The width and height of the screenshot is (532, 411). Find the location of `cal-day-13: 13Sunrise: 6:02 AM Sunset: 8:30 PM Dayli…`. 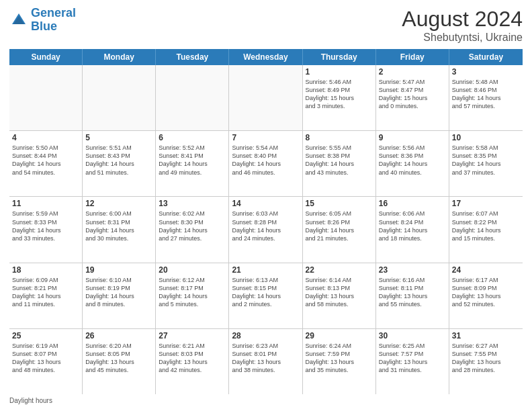

cal-day-13: 13Sunrise: 6:02 AM Sunset: 8:30 PM Dayli… is located at coordinates (192, 230).